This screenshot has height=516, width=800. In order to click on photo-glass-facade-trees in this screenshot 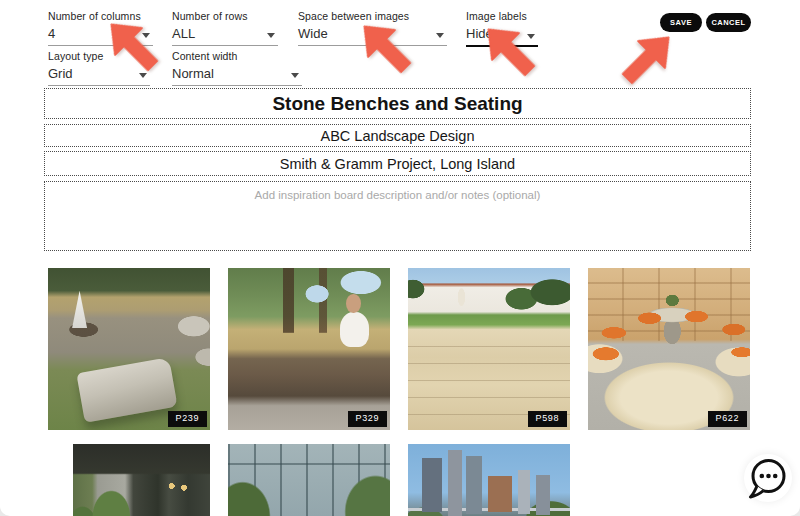, I will do `click(309, 480)`.